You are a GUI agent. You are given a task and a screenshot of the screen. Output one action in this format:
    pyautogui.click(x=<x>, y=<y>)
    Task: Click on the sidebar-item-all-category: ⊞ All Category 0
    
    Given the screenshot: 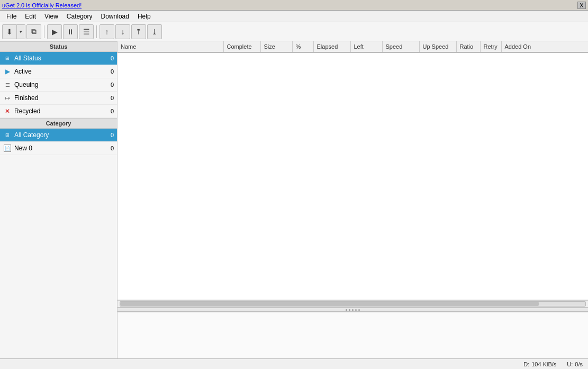 What is the action you would take?
    pyautogui.click(x=58, y=136)
    